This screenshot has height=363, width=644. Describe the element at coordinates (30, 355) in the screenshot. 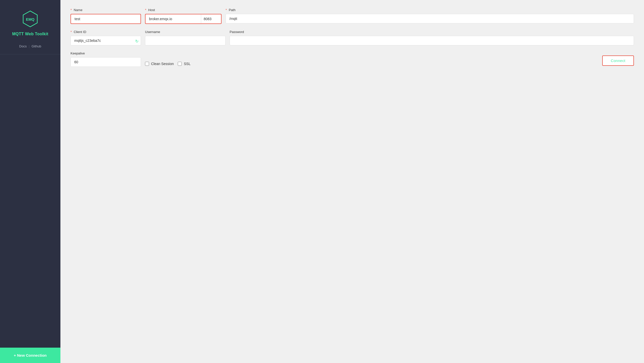

I see `new-connection-label: + New Connection` at that location.